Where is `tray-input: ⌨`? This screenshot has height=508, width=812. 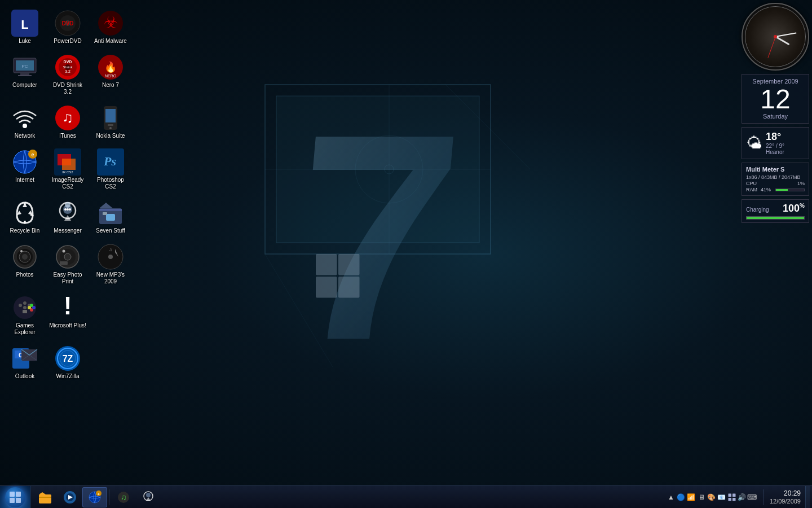
tray-input: ⌨ is located at coordinates (752, 497).